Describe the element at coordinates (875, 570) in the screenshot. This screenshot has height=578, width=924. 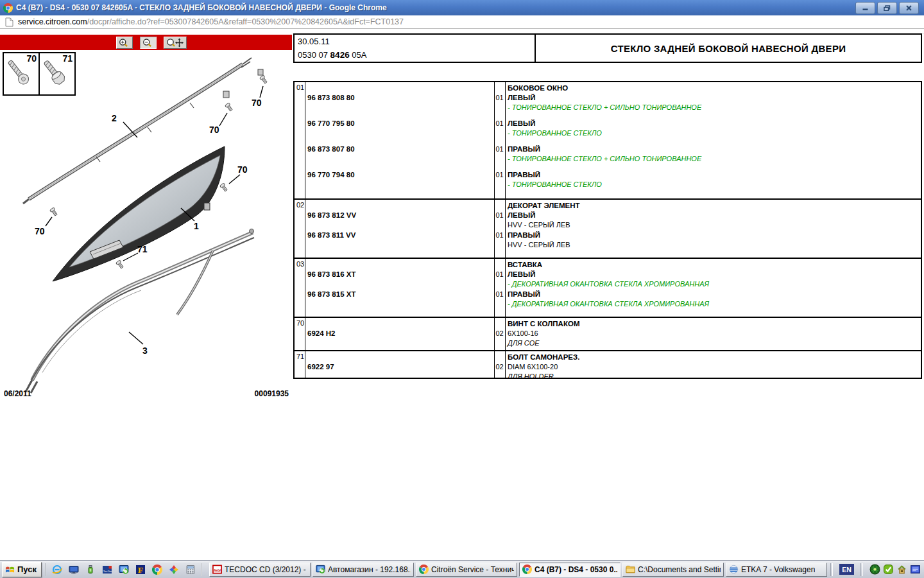
I see `system-tray: EN 10:10` at that location.